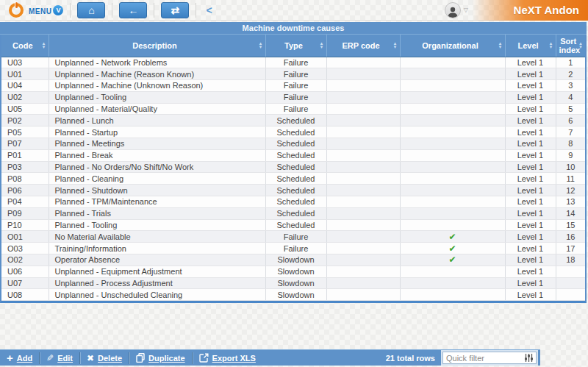 The width and height of the screenshot is (588, 367). I want to click on table-row: U06Unplanned - Equipment AdjustmentSlowd…, so click(293, 271).